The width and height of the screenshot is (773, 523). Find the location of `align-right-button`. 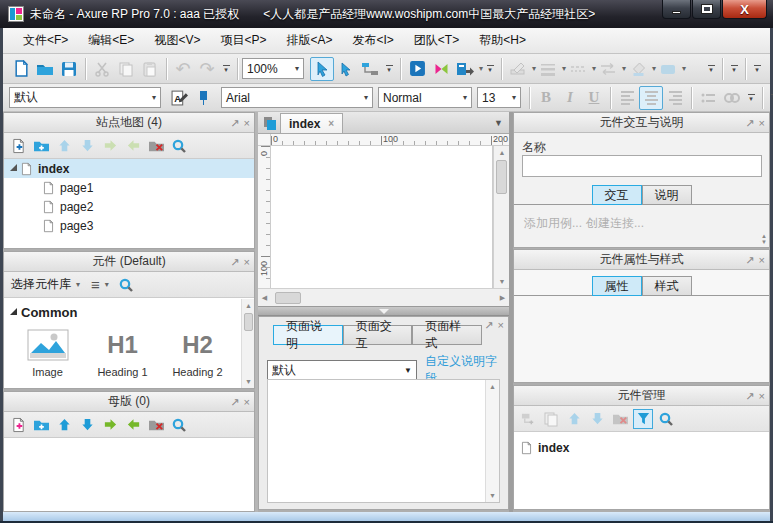

align-right-button is located at coordinates (675, 98).